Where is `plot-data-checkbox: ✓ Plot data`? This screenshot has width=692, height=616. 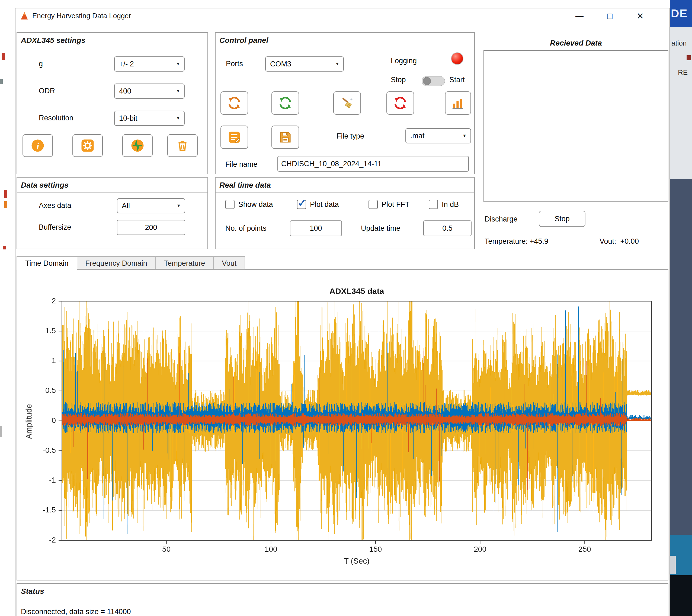 plot-data-checkbox: ✓ Plot data is located at coordinates (318, 204).